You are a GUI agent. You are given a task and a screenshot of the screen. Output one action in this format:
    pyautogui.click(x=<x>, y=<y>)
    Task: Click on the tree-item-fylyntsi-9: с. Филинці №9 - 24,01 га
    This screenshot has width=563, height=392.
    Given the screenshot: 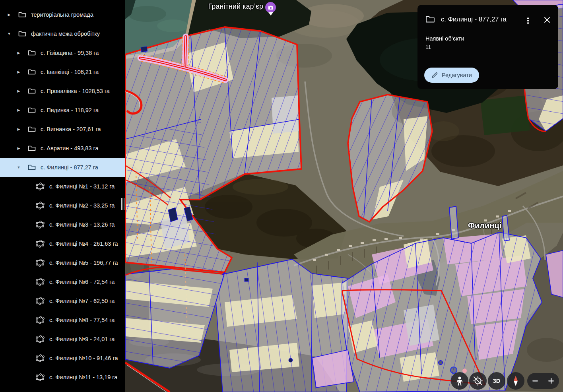 What is the action you would take?
    pyautogui.click(x=63, y=339)
    